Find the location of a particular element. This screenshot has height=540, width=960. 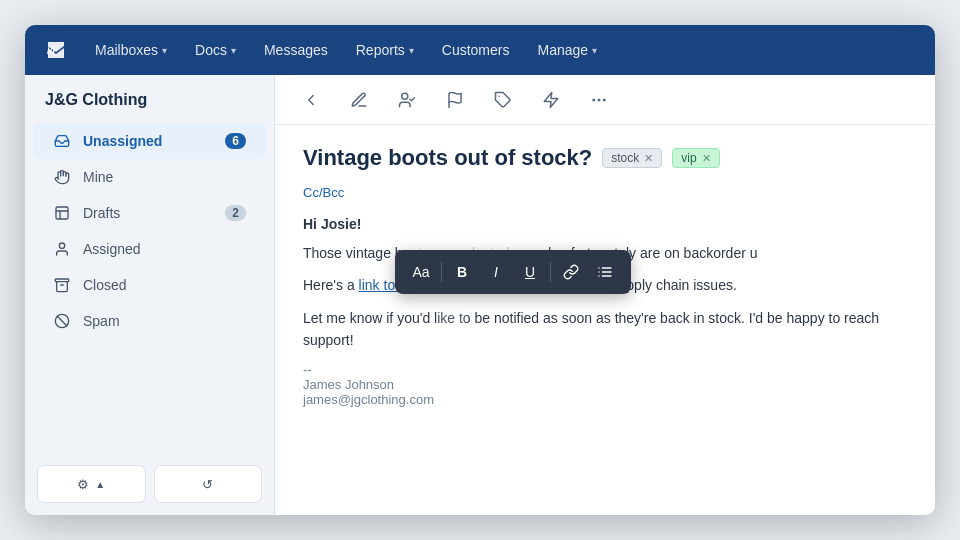

app-logo: /// is located at coordinates (56, 50).